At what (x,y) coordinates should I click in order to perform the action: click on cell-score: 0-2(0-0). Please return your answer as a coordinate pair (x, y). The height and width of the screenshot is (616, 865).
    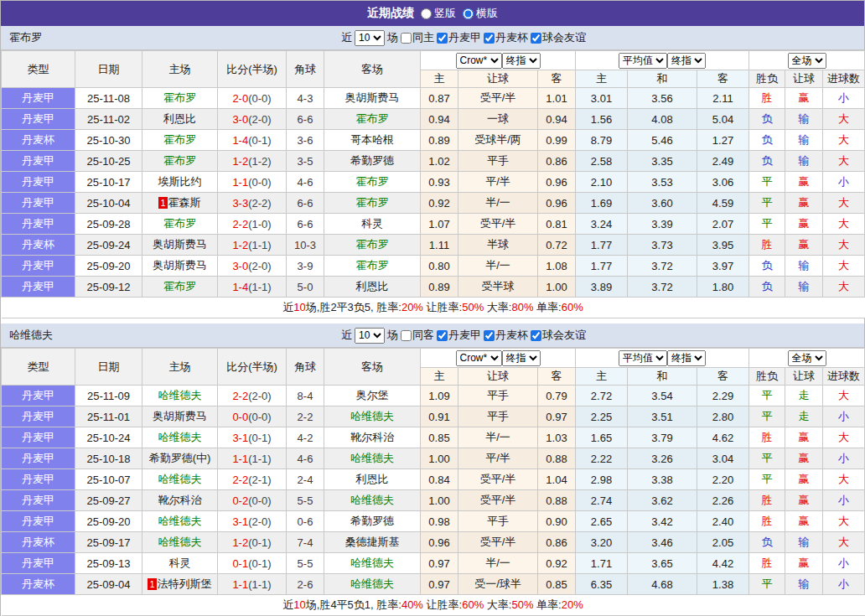
    Looking at the image, I should click on (252, 501).